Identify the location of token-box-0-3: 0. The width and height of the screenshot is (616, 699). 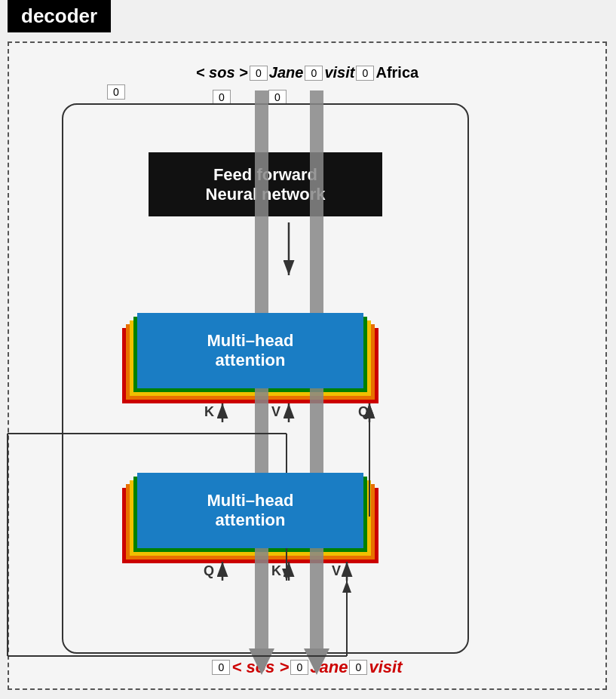
(365, 73).